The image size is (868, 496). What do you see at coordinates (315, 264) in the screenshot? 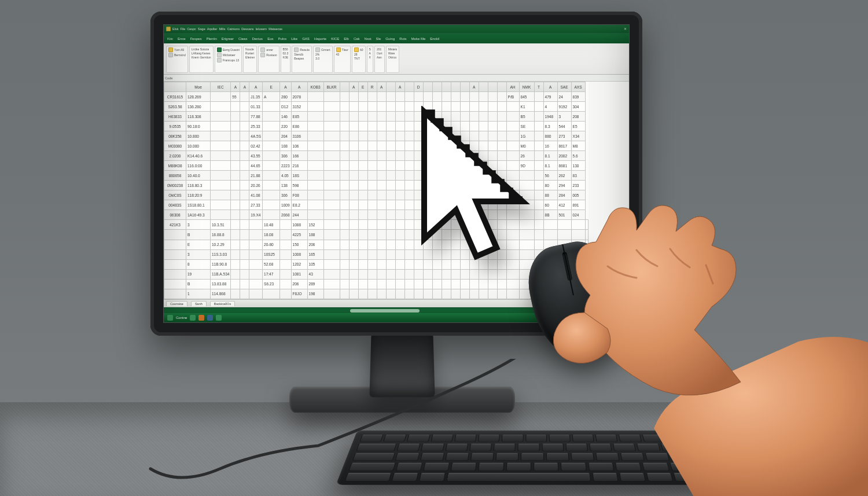
I see `cell: 105` at bounding box center [315, 264].